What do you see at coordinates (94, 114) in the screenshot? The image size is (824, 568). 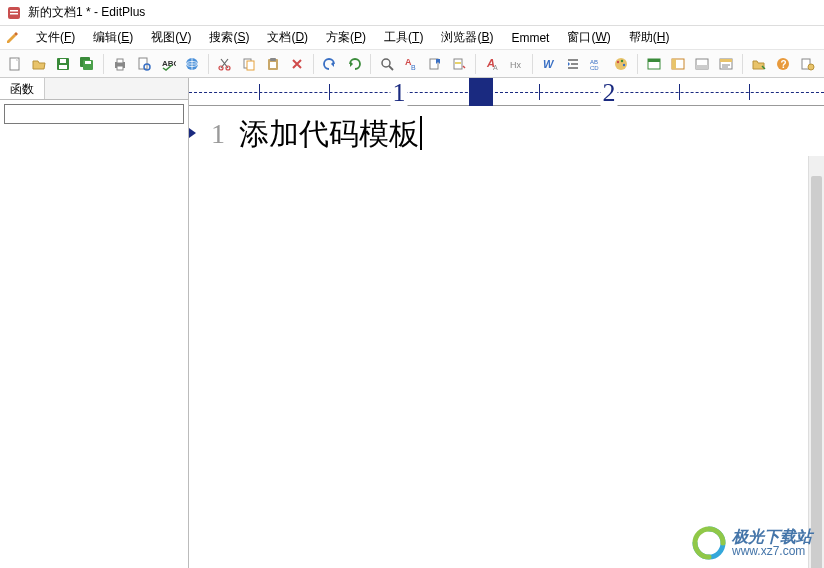 I see `sidebar-search-input` at bounding box center [94, 114].